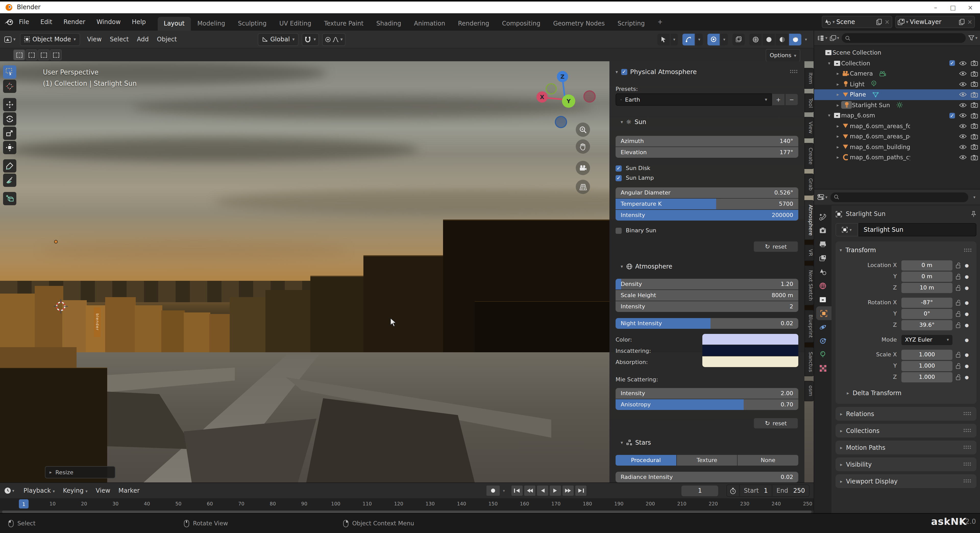  Describe the element at coordinates (927, 288) in the screenshot. I see `value-field: 10 m` at that location.